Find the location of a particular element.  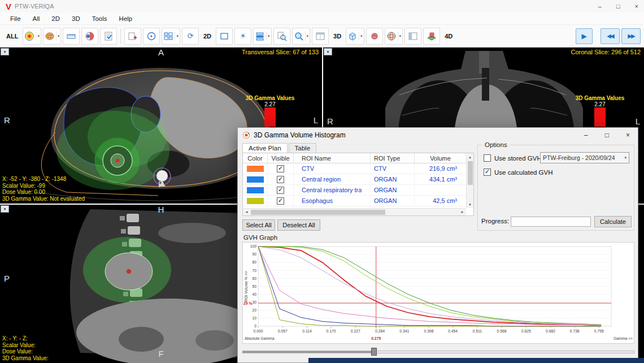

stored-plan-dropdown: PTW-Freiburg - 2020/09/24 ▾ is located at coordinates (585, 158).